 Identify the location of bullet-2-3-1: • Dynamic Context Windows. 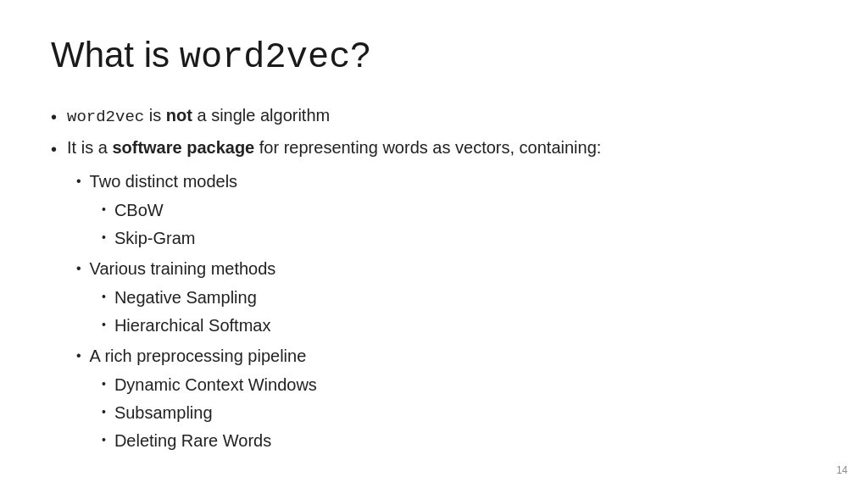
(459, 385).